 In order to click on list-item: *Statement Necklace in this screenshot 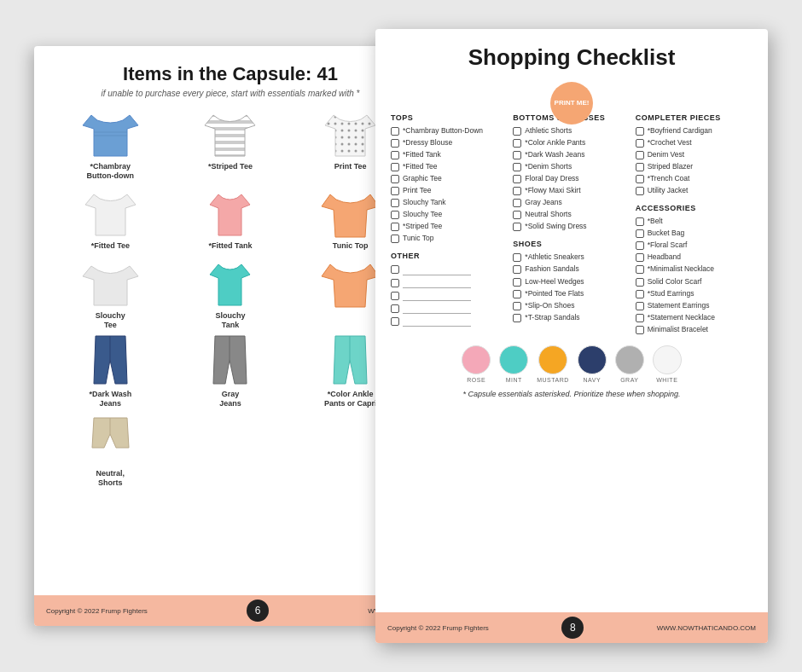, I will do `click(694, 317)`.